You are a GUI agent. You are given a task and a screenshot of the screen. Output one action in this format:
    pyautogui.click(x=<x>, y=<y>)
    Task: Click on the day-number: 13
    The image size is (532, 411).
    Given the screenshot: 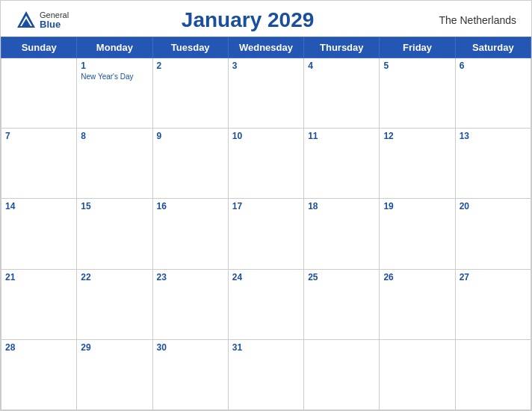 What is the action you would take?
    pyautogui.click(x=493, y=136)
    